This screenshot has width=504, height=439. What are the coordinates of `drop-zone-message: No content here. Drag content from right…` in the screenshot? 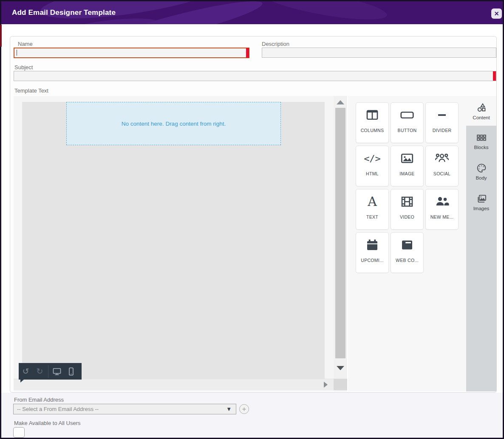 It's located at (173, 124).